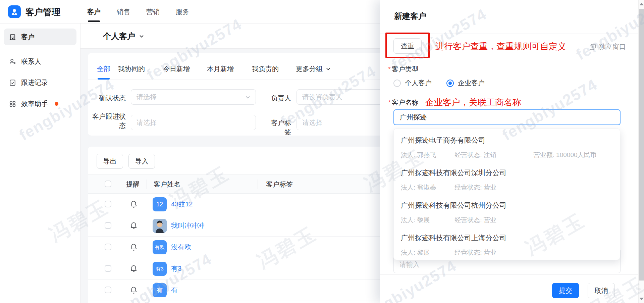  What do you see at coordinates (507, 214) in the screenshot?
I see `suggestion-item: 广州探迹科技有限公司杭州分公司 法人: 黎展 经营状态: 营业` at bounding box center [507, 214].